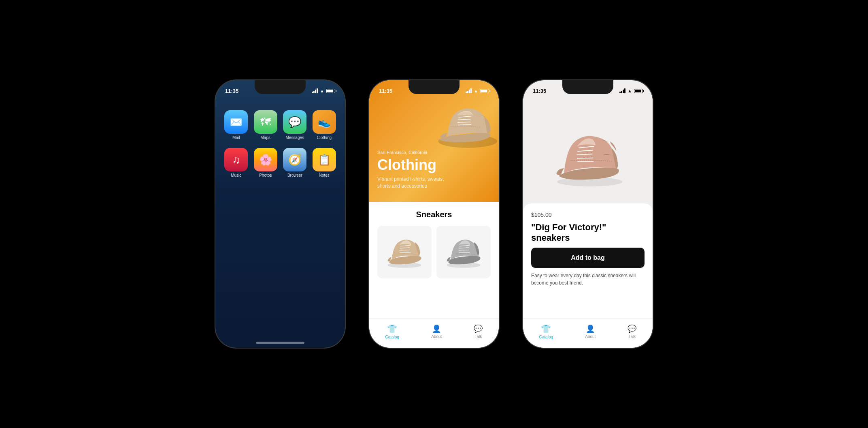  I want to click on sneakers-grid, so click(434, 252).